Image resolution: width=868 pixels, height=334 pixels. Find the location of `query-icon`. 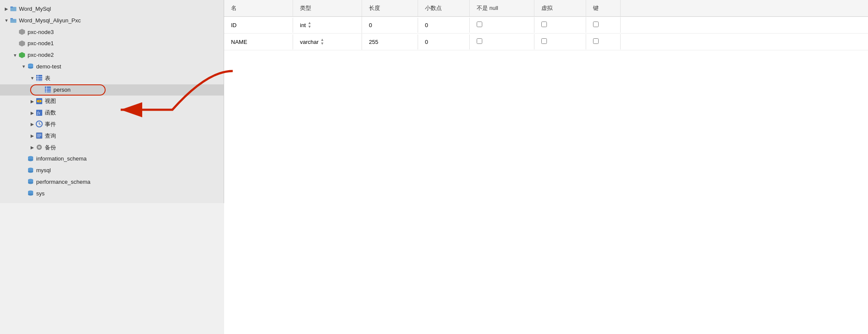

query-icon is located at coordinates (39, 136).